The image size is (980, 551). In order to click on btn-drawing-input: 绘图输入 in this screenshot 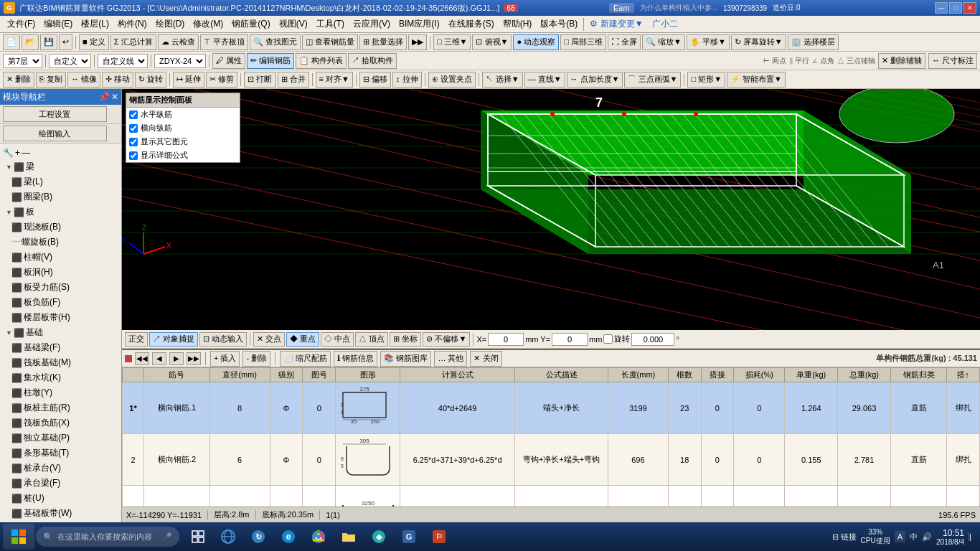, I will do `click(55, 133)`.